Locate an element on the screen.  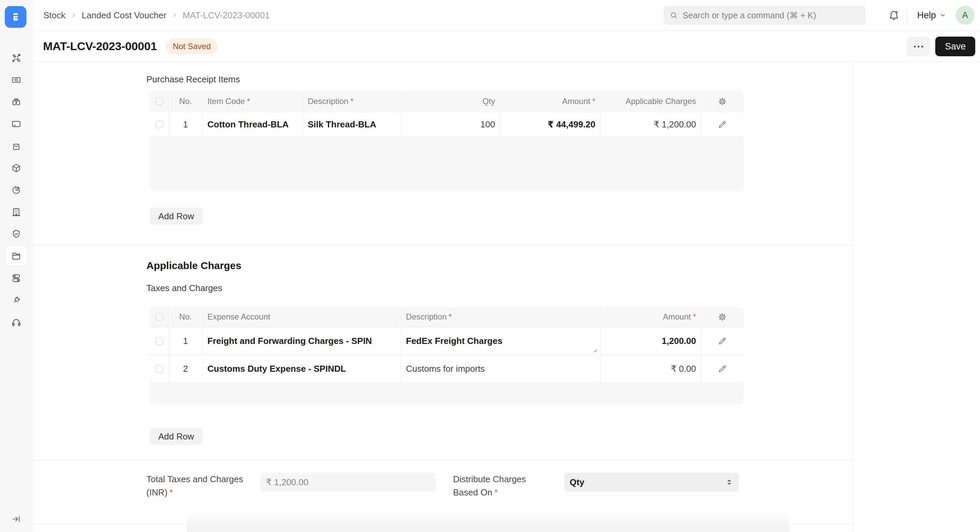
purchase-receipt-items-label: Purchase Receipt Items is located at coordinates (193, 80).